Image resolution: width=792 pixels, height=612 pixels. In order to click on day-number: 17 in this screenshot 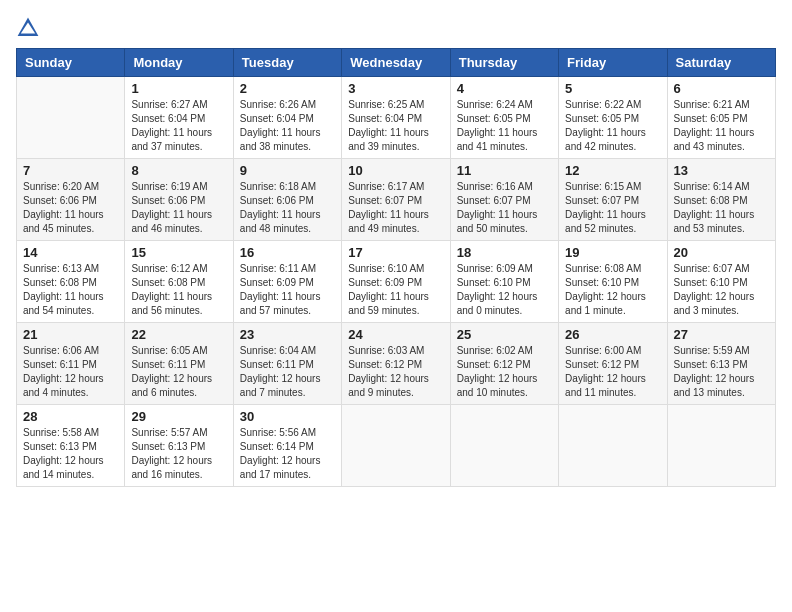, I will do `click(396, 252)`.